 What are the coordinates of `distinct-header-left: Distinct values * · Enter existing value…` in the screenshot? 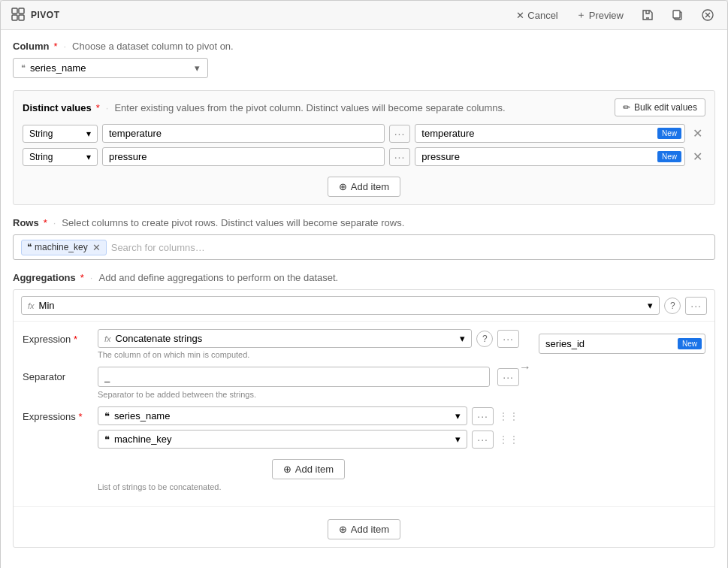 It's located at (264, 108).